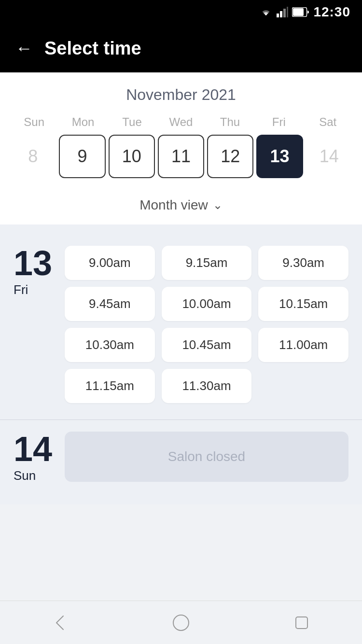 The image size is (362, 644). Describe the element at coordinates (302, 623) in the screenshot. I see `nav-recent-button` at that location.